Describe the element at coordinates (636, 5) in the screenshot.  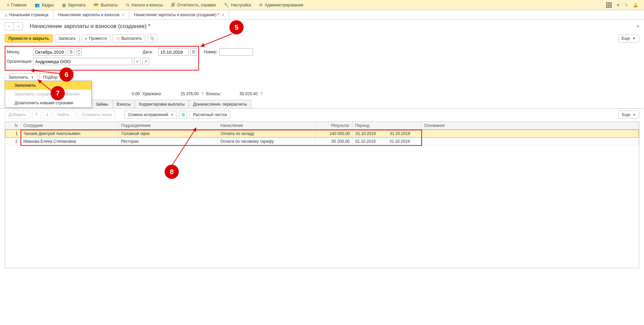
I see `bell-icon: 🔔` at that location.